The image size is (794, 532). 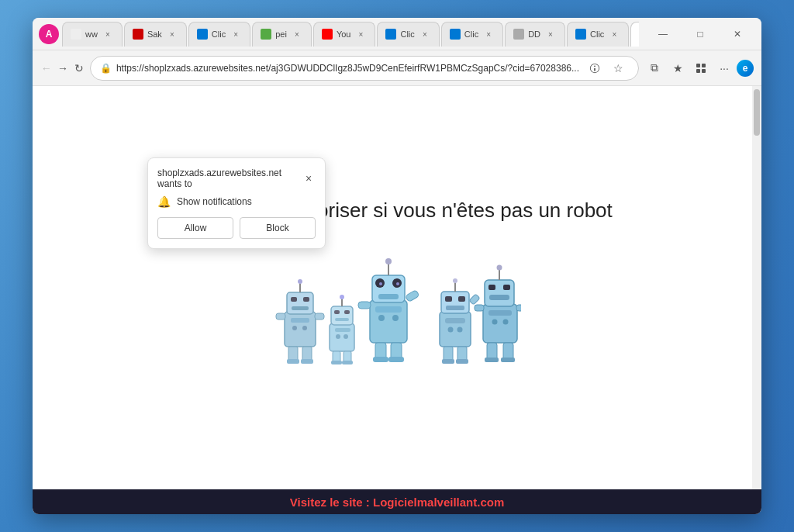 What do you see at coordinates (297, 34) in the screenshot?
I see `tab-close-pei: ×` at bounding box center [297, 34].